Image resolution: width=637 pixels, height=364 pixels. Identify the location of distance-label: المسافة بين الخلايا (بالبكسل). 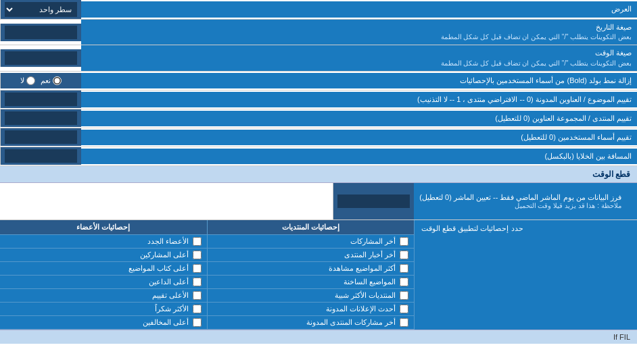
(359, 157).